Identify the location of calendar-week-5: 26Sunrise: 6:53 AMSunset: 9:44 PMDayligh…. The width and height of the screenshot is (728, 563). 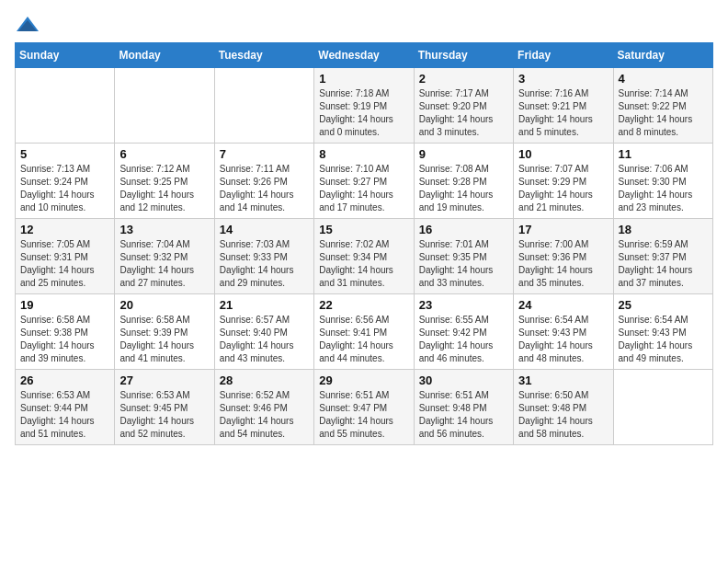
(364, 408).